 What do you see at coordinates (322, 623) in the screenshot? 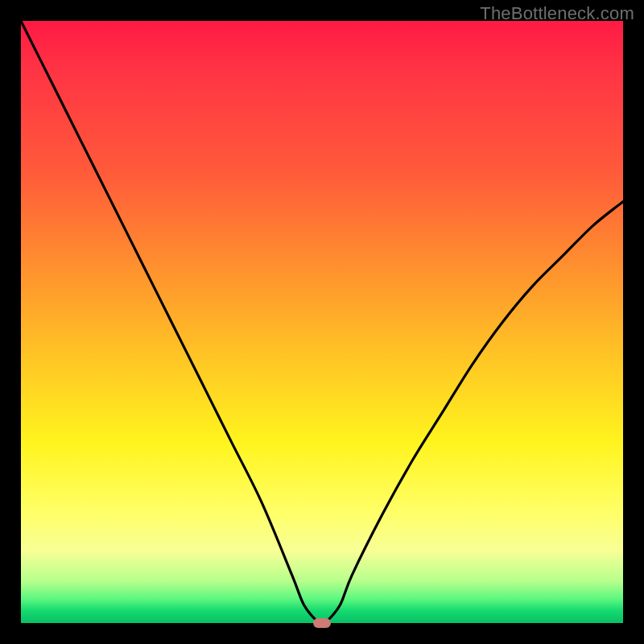
I see `optimum-marker` at bounding box center [322, 623].